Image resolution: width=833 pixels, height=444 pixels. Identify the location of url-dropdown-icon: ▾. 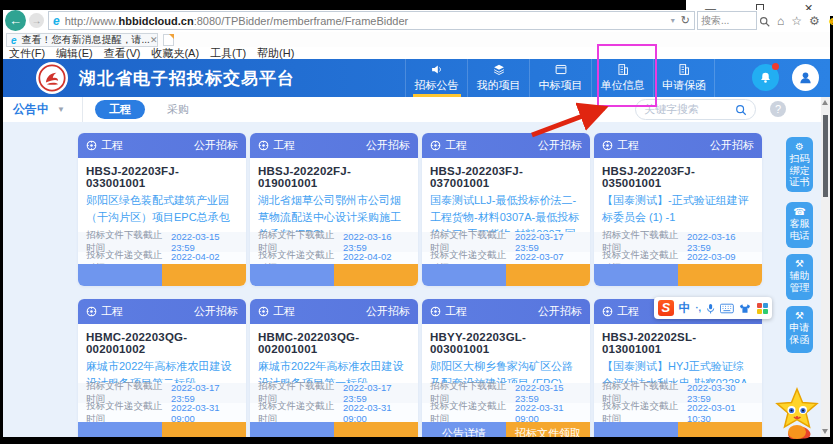
(673, 20).